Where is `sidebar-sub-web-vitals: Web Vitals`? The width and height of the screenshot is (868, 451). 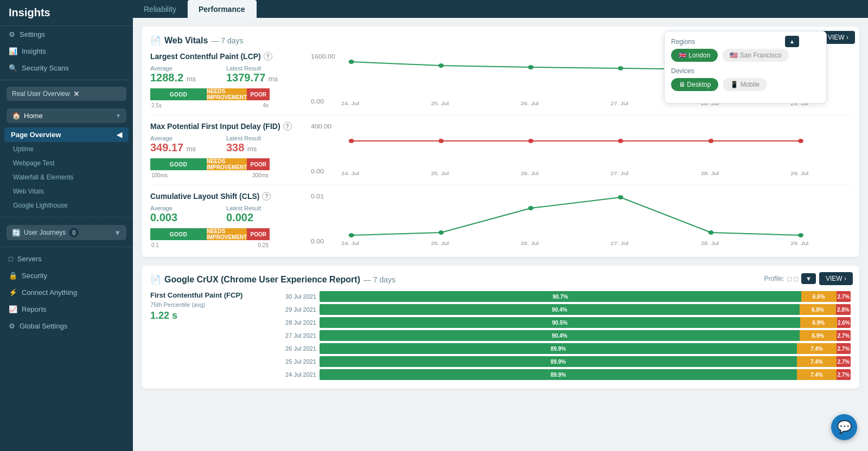 sidebar-sub-web-vitals: Web Vitals is located at coordinates (66, 191).